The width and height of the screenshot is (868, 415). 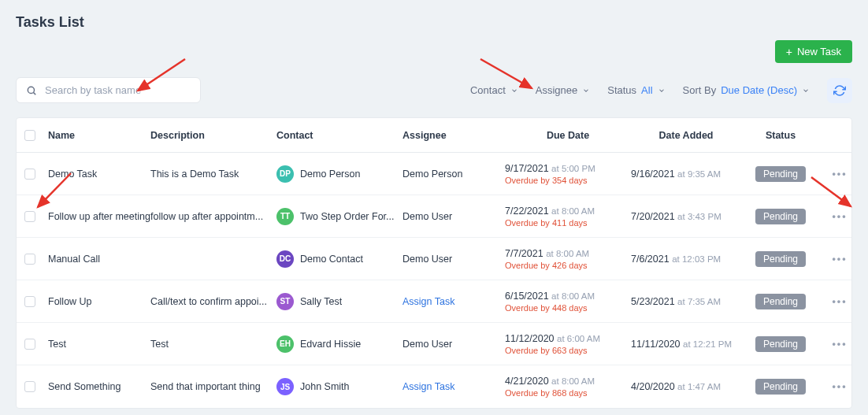 What do you see at coordinates (347, 217) in the screenshot?
I see `contact-name: Two Step Order For...` at bounding box center [347, 217].